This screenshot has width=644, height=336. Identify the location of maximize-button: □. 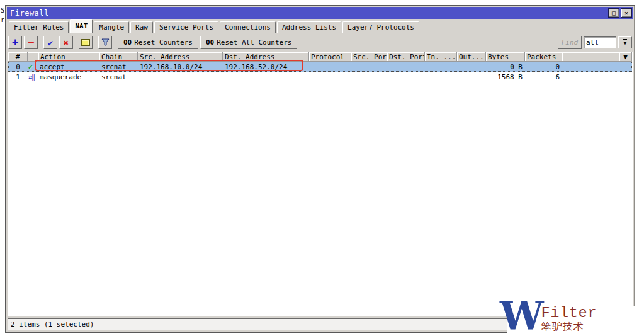
(614, 13).